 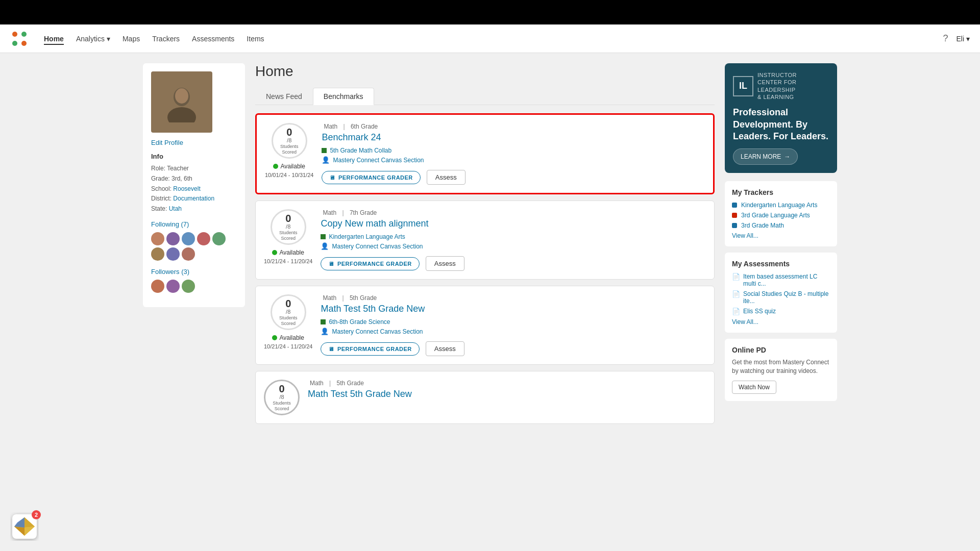 I want to click on online-pd-section: Online PD Get the most from Mastery Conn…, so click(x=781, y=370).